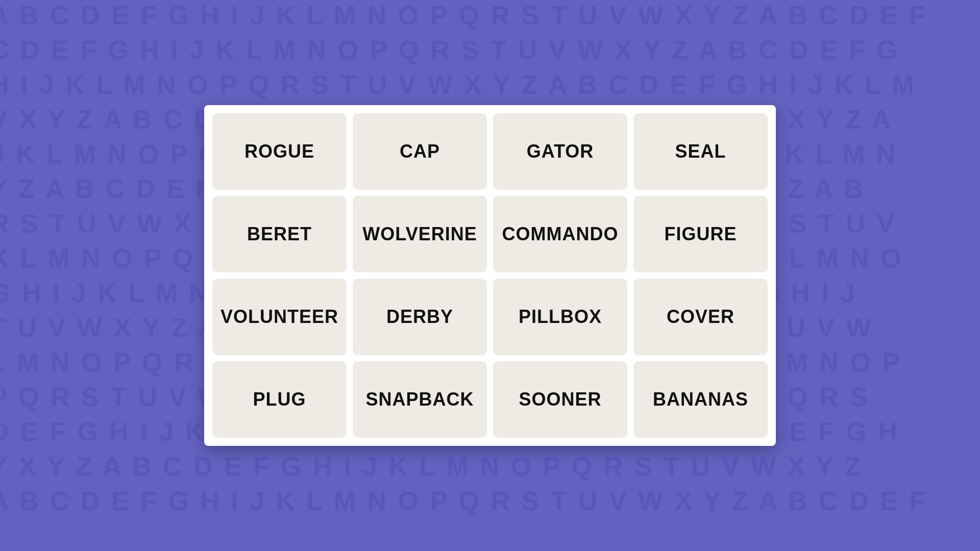  Describe the element at coordinates (700, 234) in the screenshot. I see `grid-cell-figure: FIGURE` at that location.